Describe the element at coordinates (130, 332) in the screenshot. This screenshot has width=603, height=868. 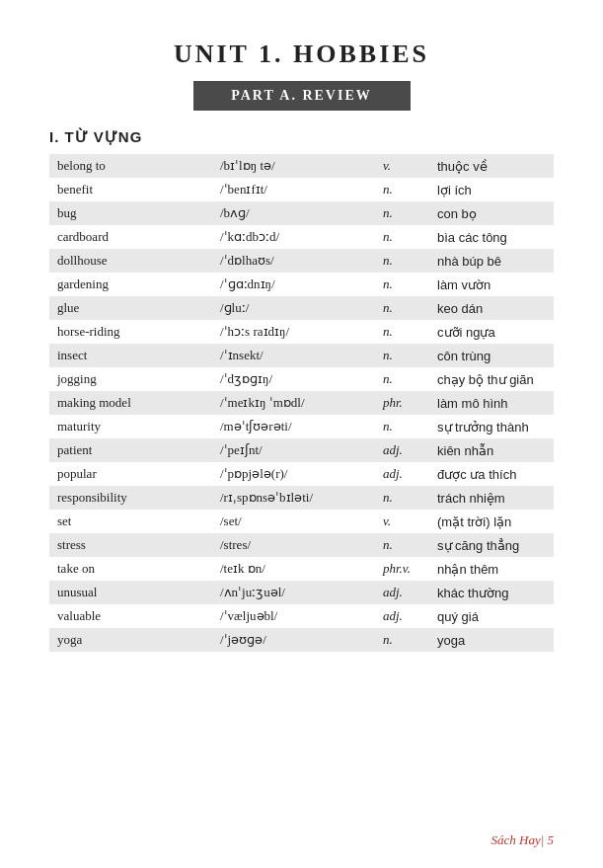
I see `vocab-word: horse-riding` at that location.